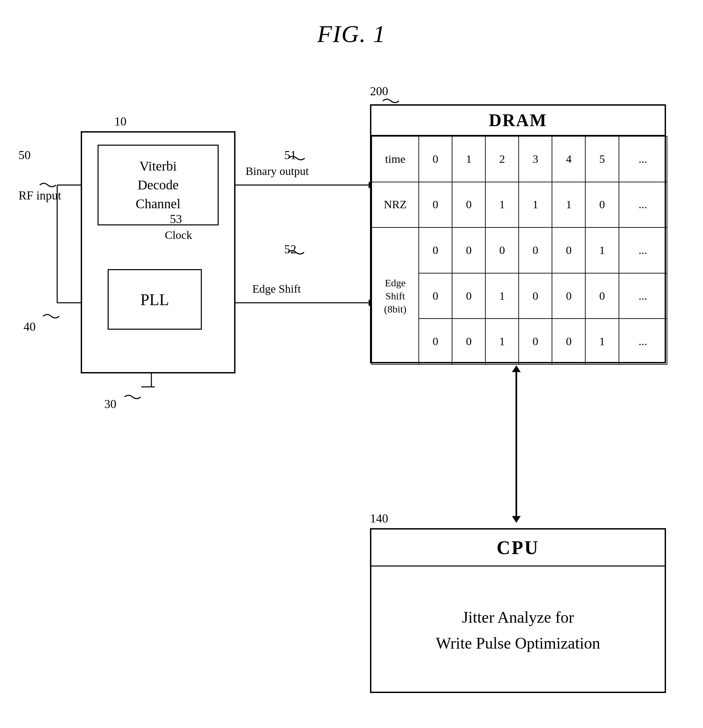 The width and height of the screenshot is (703, 728). What do you see at coordinates (351, 24) in the screenshot?
I see `page-title: FIG. 1` at bounding box center [351, 24].